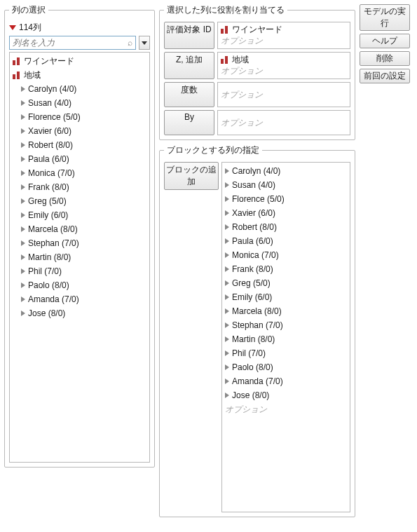  What do you see at coordinates (252, 297) in the screenshot?
I see `block-label: Emily (6/0)` at bounding box center [252, 297].